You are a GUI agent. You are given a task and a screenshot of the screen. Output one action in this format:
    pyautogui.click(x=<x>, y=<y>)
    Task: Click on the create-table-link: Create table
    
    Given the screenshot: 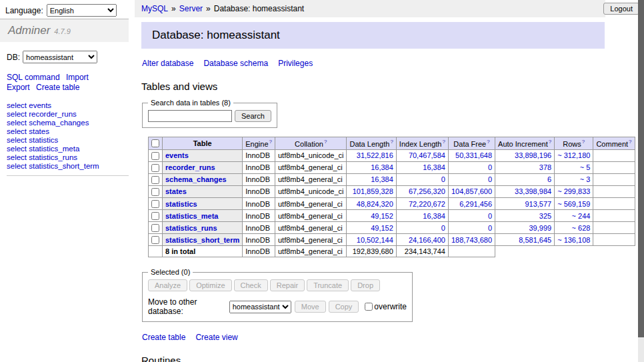 What is the action you would take?
    pyautogui.click(x=164, y=337)
    